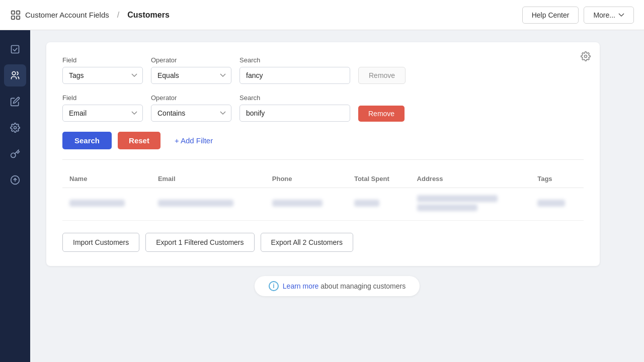  I want to click on field-select-2: Email Tags Name Phone Address, so click(103, 113).